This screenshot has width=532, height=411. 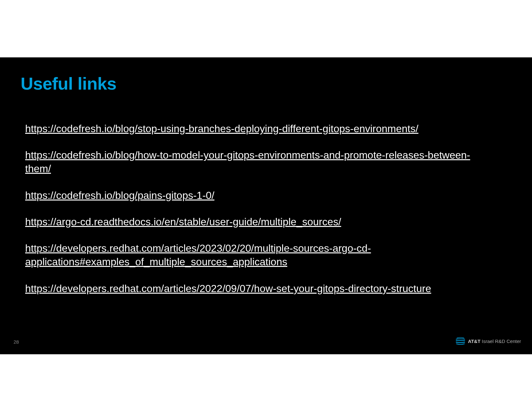 What do you see at coordinates (488, 341) in the screenshot?
I see `footer-logo: AT&T Israel R&D Center` at bounding box center [488, 341].